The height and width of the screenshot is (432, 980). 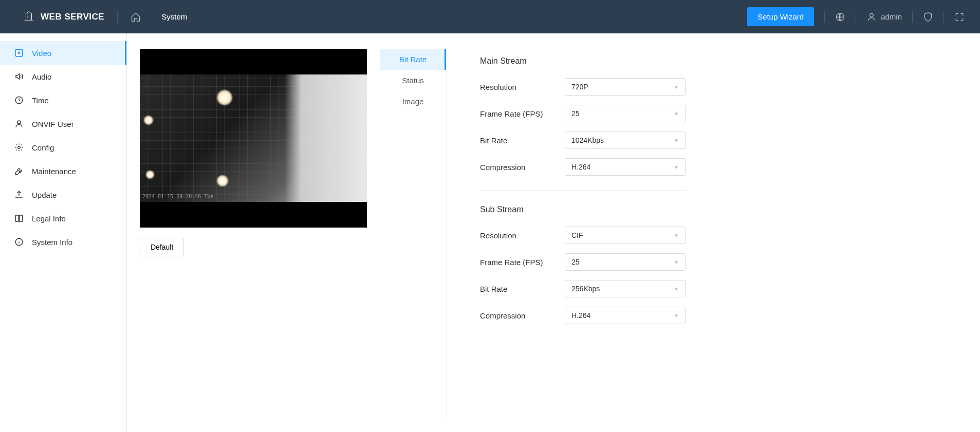 I want to click on sidebar-item-label: System Info, so click(x=52, y=242).